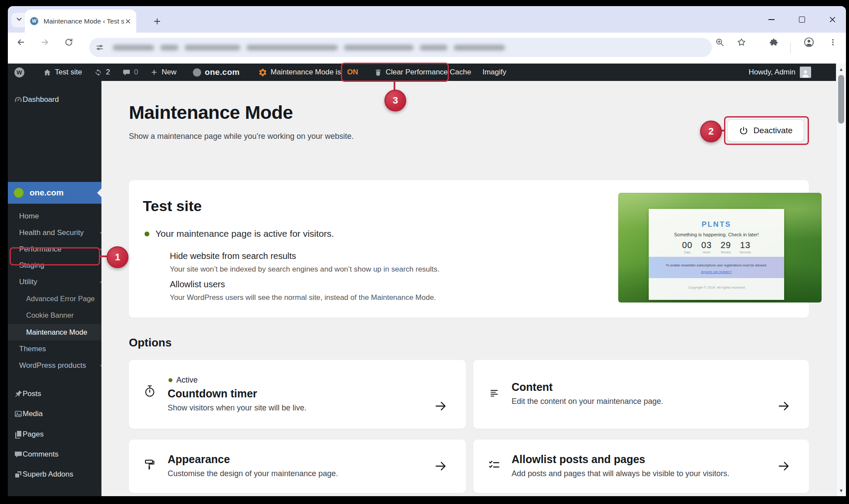  What do you see at coordinates (62, 394) in the screenshot?
I see `sidebar-item-posts: Posts` at bounding box center [62, 394].